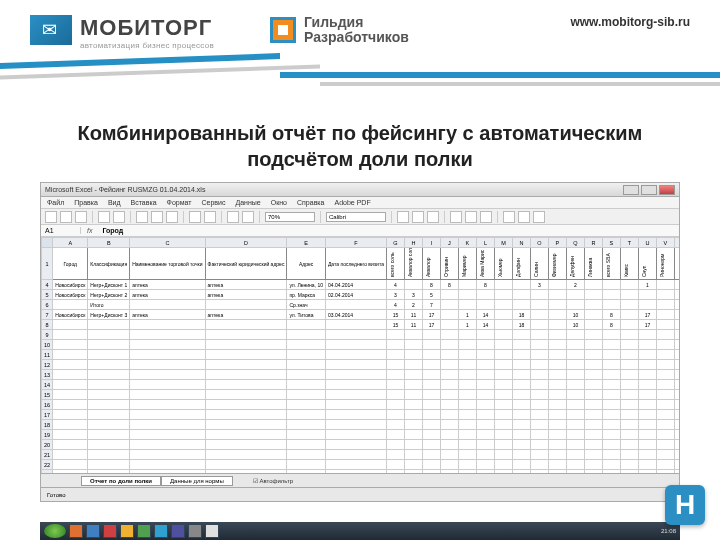 The height and width of the screenshot is (540, 720). What do you see at coordinates (471, 217) in the screenshot?
I see `align-center-button` at bounding box center [471, 217].